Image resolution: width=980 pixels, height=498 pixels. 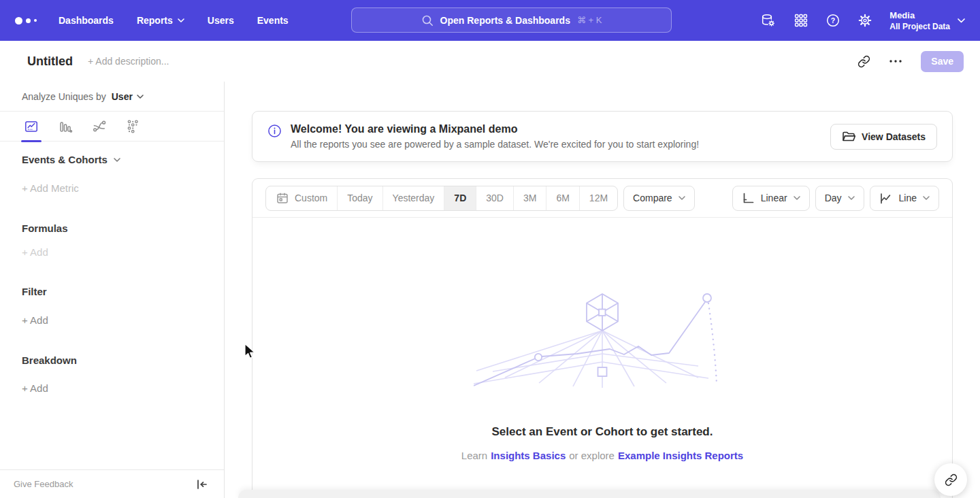 What do you see at coordinates (128, 61) in the screenshot?
I see `report-description-placeholder: + Add description...` at bounding box center [128, 61].